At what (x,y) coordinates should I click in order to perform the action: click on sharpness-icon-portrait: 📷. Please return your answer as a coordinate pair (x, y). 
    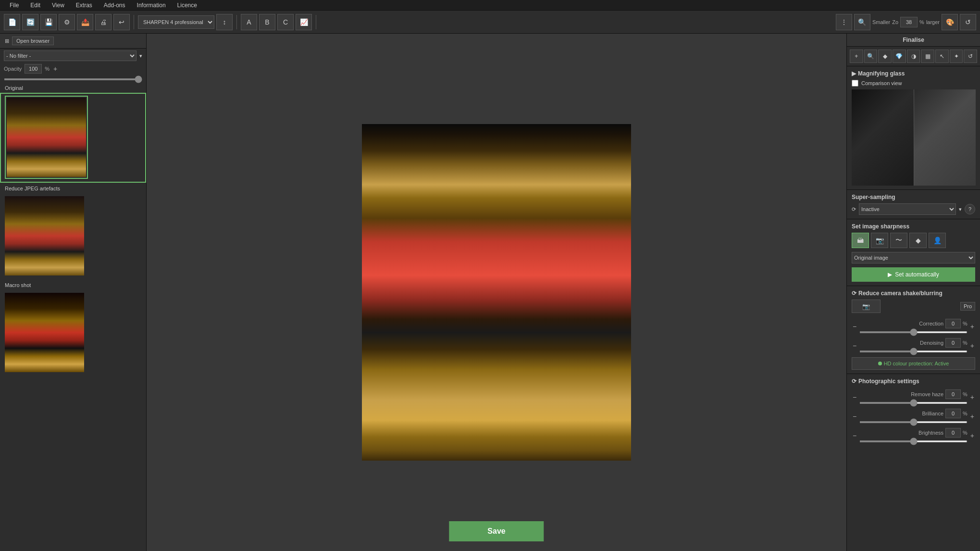
    Looking at the image, I should click on (880, 240).